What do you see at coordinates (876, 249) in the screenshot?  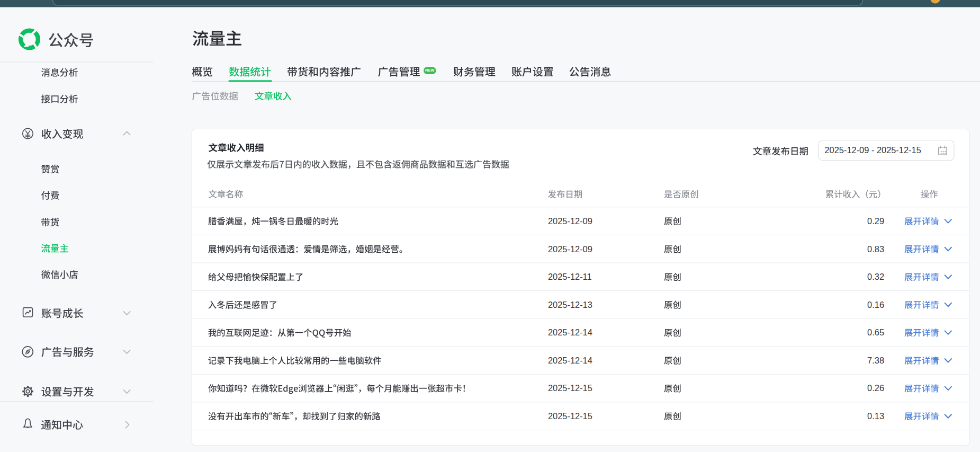 I see `svg-text: 0.83` at bounding box center [876, 249].